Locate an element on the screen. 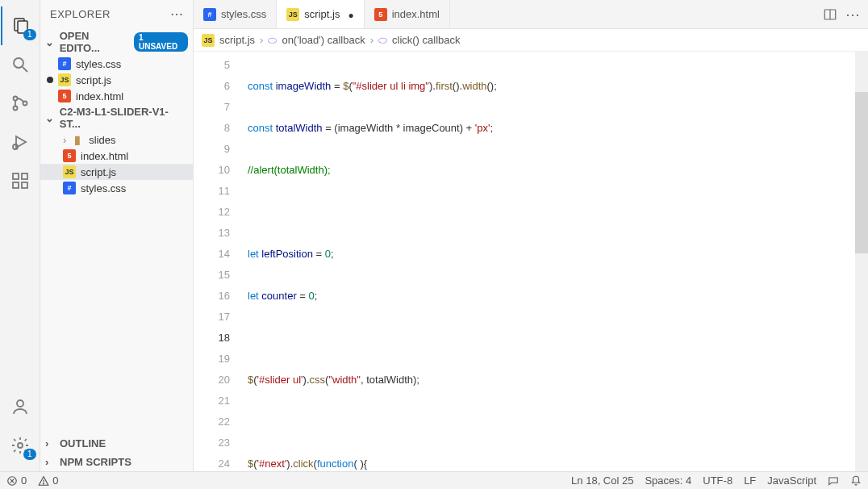 The width and height of the screenshot is (868, 489). settings-icon: 1 is located at coordinates (20, 445).